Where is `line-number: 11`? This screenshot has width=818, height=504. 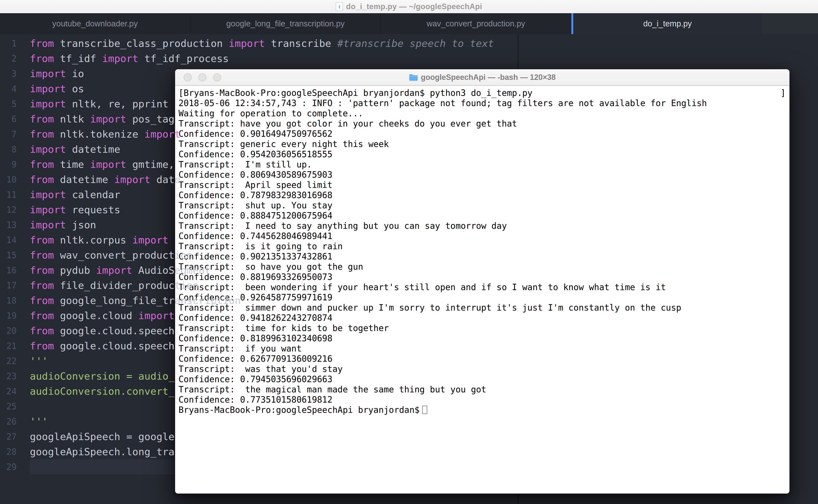
line-number: 11 is located at coordinates (8, 195).